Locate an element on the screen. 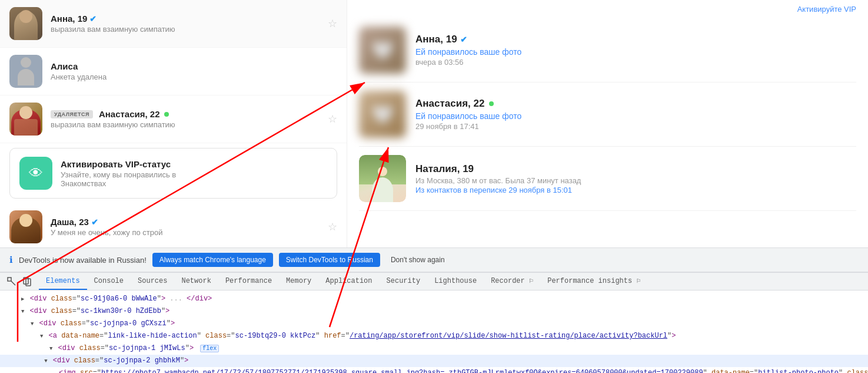 The width and height of the screenshot is (868, 373). vip-info: Активировать VIP-статус Узнайте, кому вы… is located at coordinates (118, 173).